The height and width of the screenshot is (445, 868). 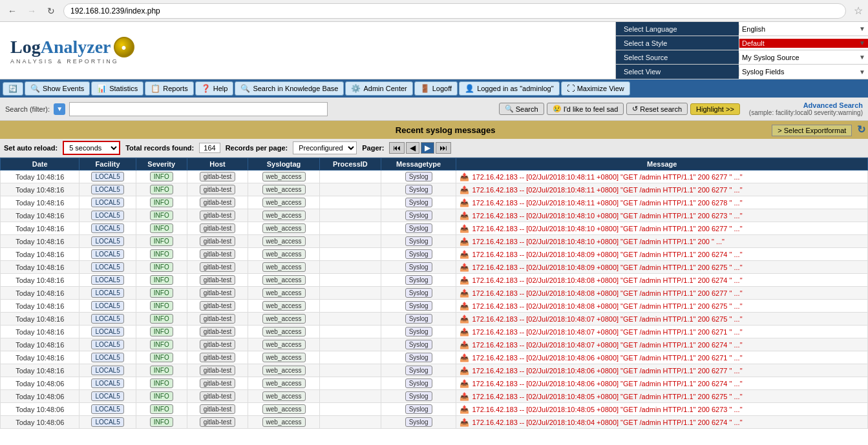 I want to click on nav-btn-admin-center: ⚙️Admin Center, so click(x=379, y=88).